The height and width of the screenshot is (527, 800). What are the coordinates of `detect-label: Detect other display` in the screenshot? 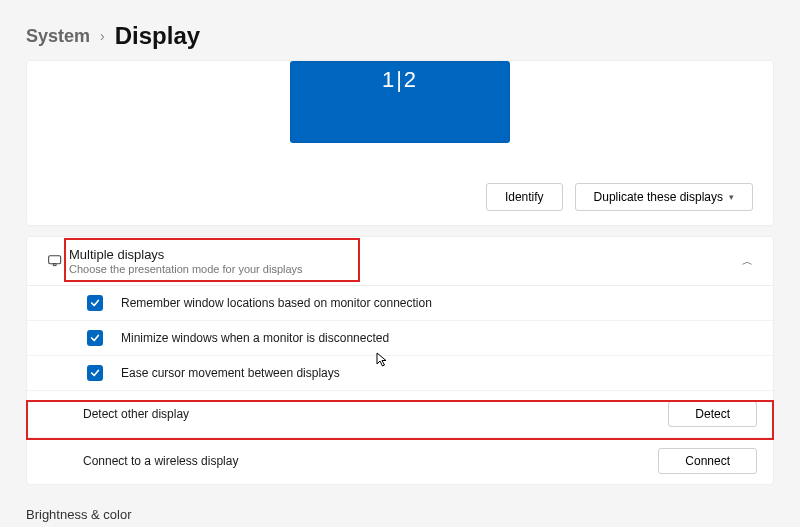 It's located at (136, 414).